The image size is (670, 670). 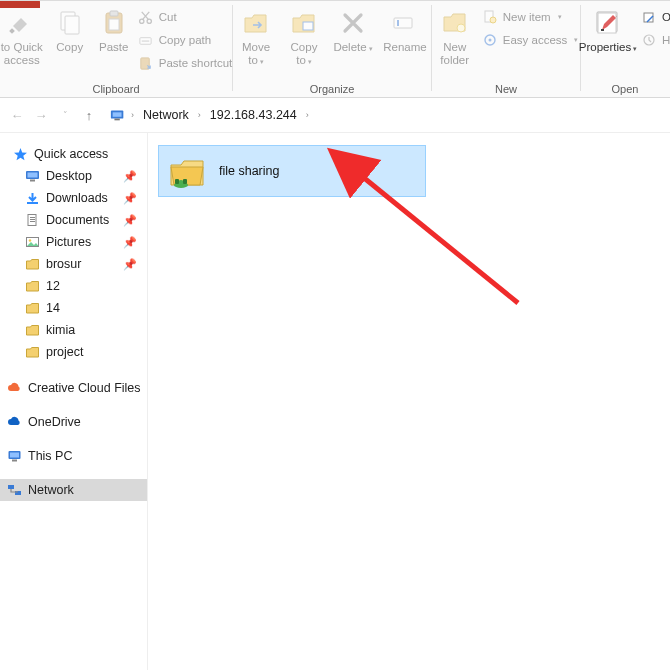 I want to click on desktop-icon, so click(x=32, y=176).